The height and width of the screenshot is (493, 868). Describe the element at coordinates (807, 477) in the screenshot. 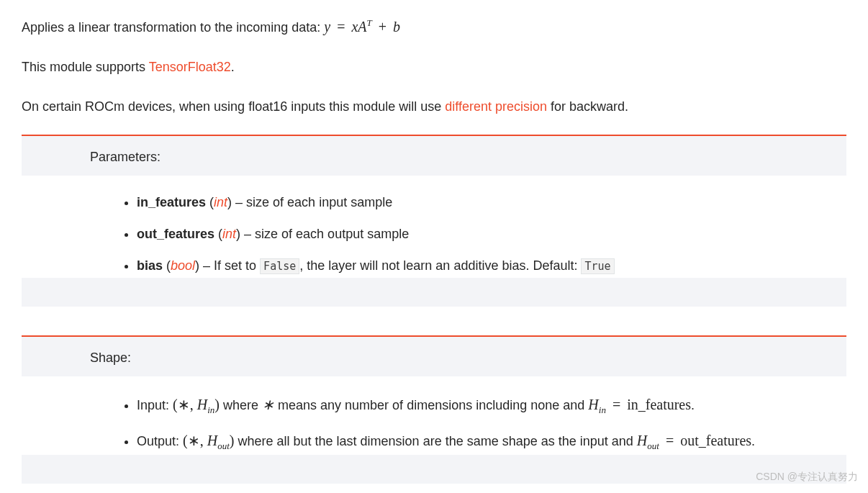

I see `csdn-watermark: CSDN @专注认真努力` at that location.